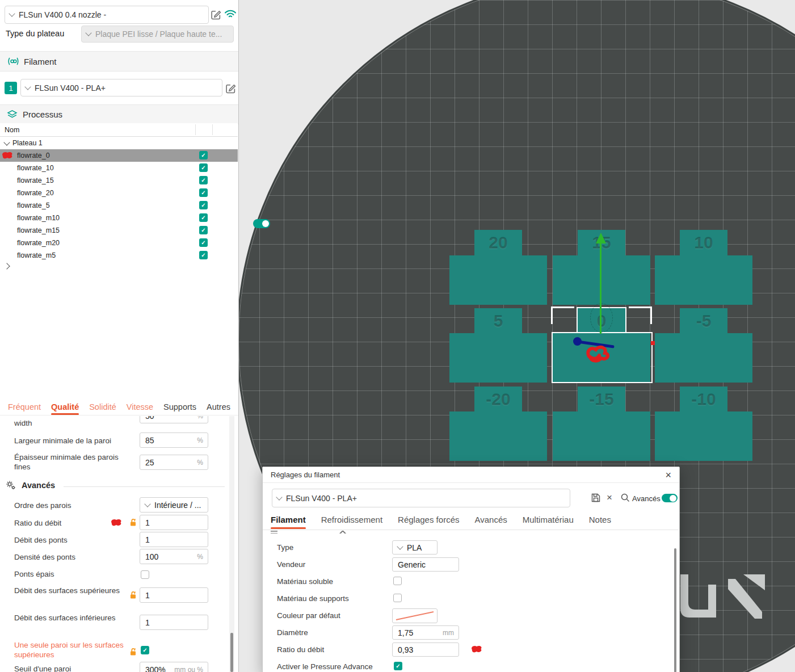 The width and height of the screenshot is (795, 672). Describe the element at coordinates (448, 633) in the screenshot. I see `dialog-field-unit: mm` at that location.